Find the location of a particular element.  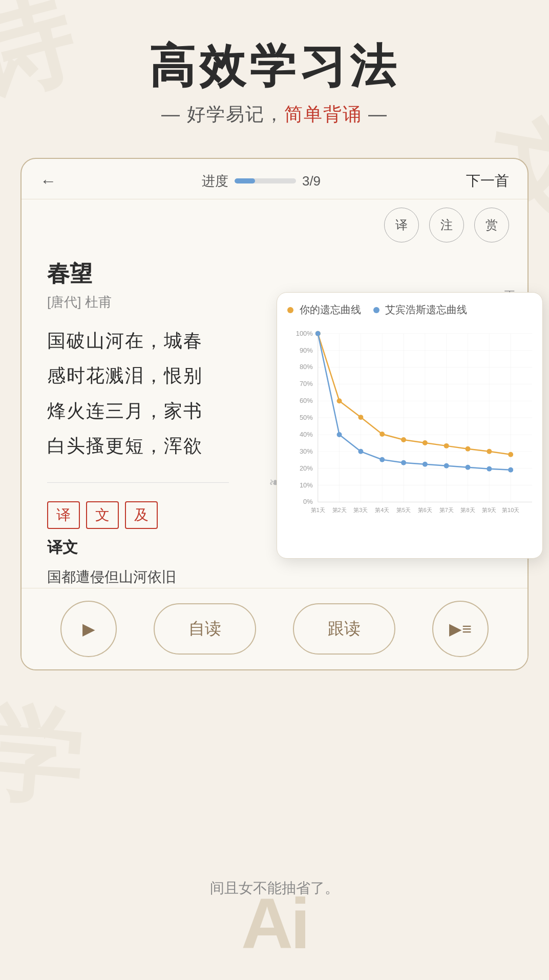

curve-legend: 你的遗忘曲线 艾宾浩斯遗忘曲线 is located at coordinates (410, 310).